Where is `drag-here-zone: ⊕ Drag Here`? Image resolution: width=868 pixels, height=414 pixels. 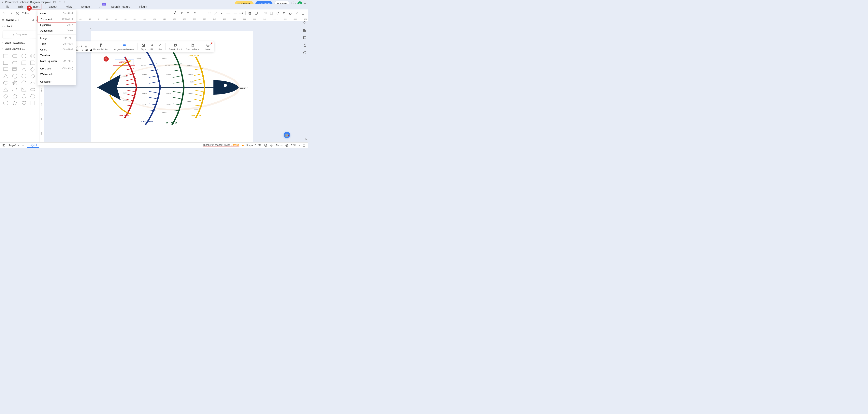
drag-here-zone: ⊕ Drag Here is located at coordinates (20, 34).